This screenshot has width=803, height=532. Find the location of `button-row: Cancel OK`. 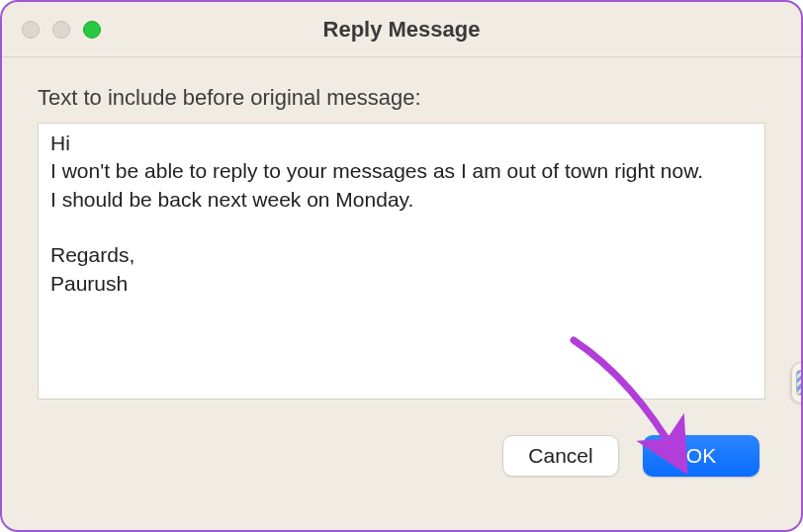

button-row: Cancel OK is located at coordinates (402, 456).